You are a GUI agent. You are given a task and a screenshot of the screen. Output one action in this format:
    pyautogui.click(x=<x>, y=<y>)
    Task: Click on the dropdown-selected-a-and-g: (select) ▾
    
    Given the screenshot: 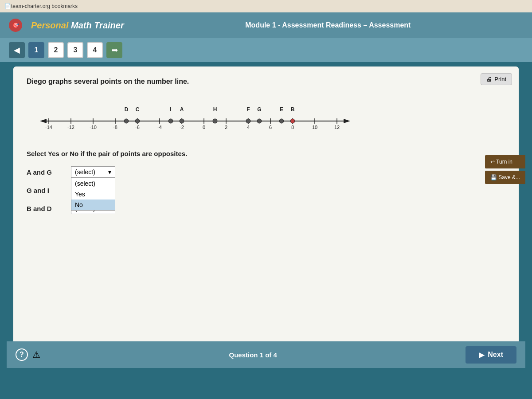 What is the action you would take?
    pyautogui.click(x=93, y=172)
    